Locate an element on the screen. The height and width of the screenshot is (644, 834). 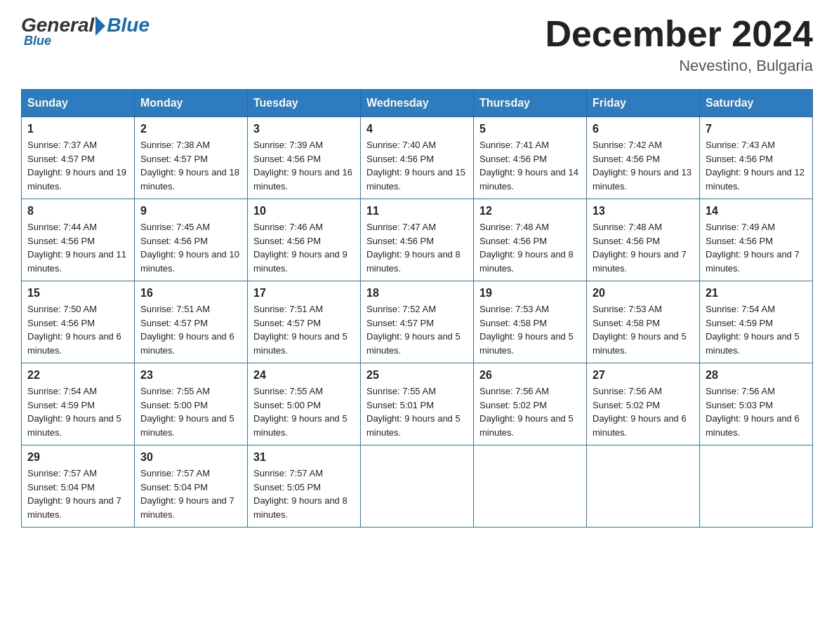
day-number: 22 is located at coordinates (78, 375).